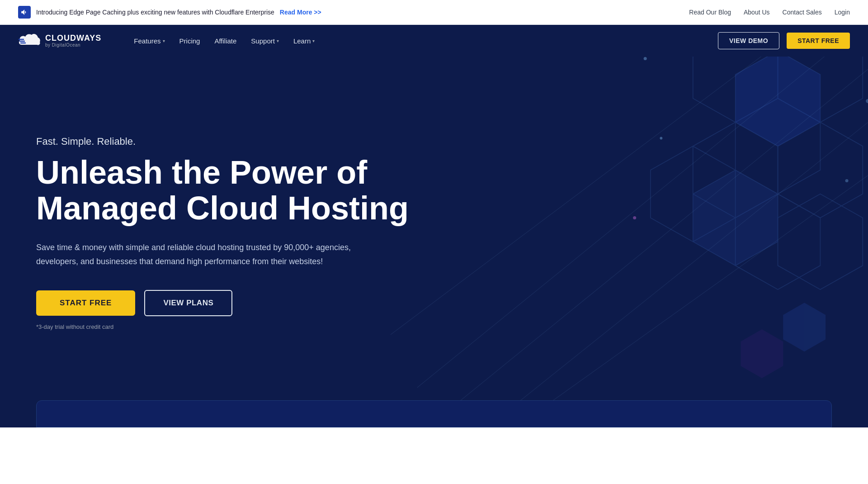 Image resolution: width=868 pixels, height=484 pixels. I want to click on hero-title-line1: Unleash the Power of, so click(202, 172).